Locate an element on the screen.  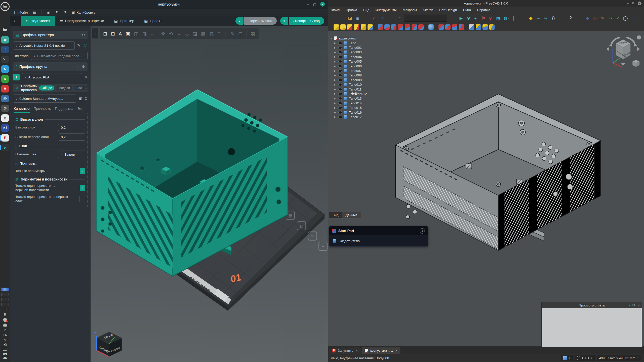
toolbar-icon: ◇▾ is located at coordinates (595, 18).